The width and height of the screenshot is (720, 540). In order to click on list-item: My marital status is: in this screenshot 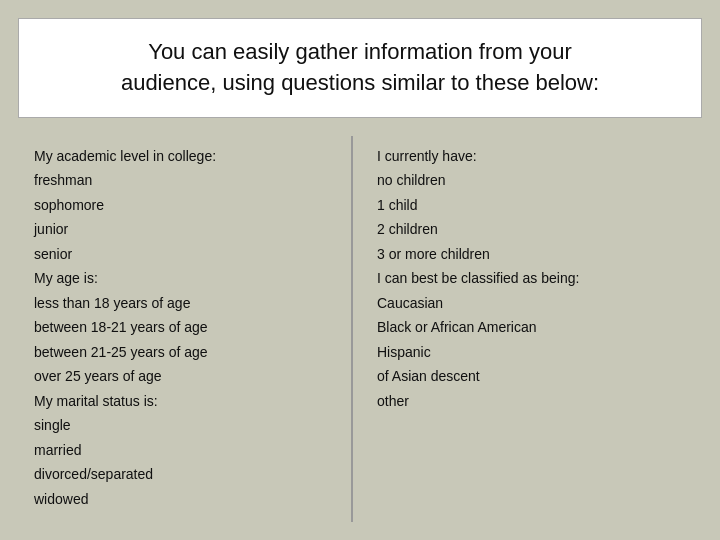, I will do `click(184, 402)`.